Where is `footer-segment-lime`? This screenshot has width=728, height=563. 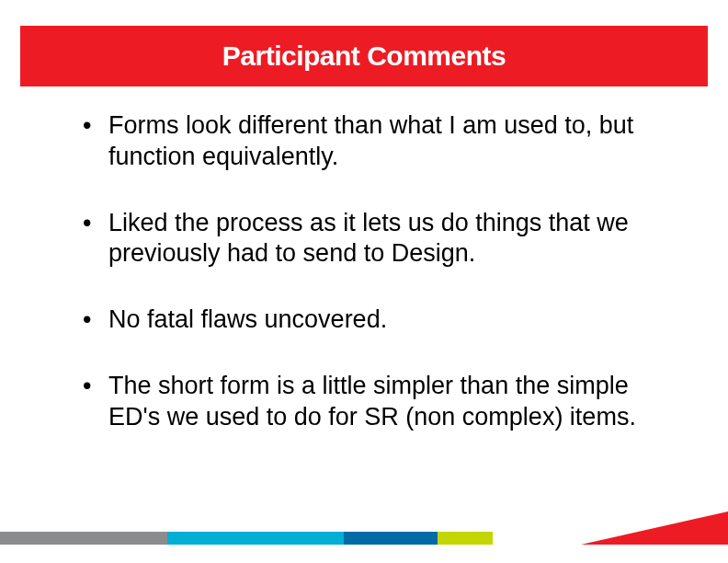 footer-segment-lime is located at coordinates (465, 538).